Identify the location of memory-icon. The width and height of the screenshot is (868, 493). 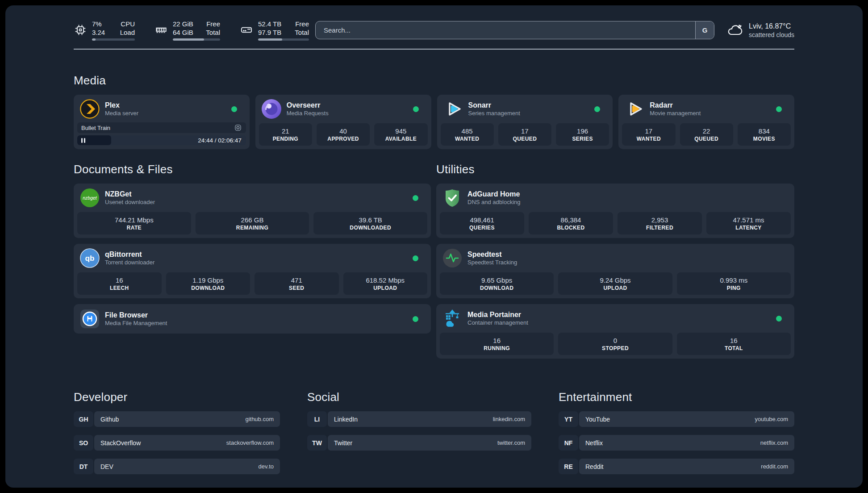
(161, 30).